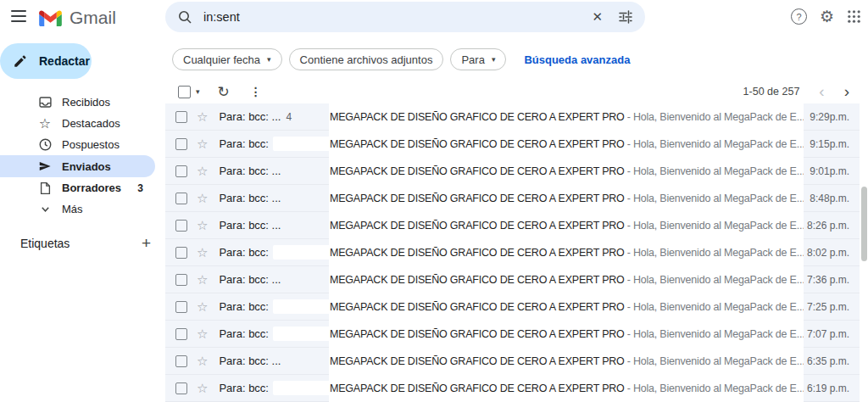 This screenshot has height=402, width=868. Describe the element at coordinates (493, 59) in the screenshot. I see `chevron-down-icon: ▾` at that location.